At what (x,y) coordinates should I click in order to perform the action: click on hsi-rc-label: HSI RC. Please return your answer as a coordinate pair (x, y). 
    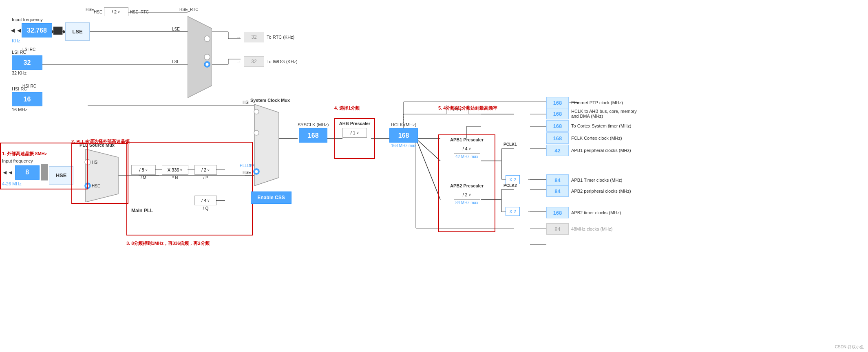
    Looking at the image, I should click on (27, 89).